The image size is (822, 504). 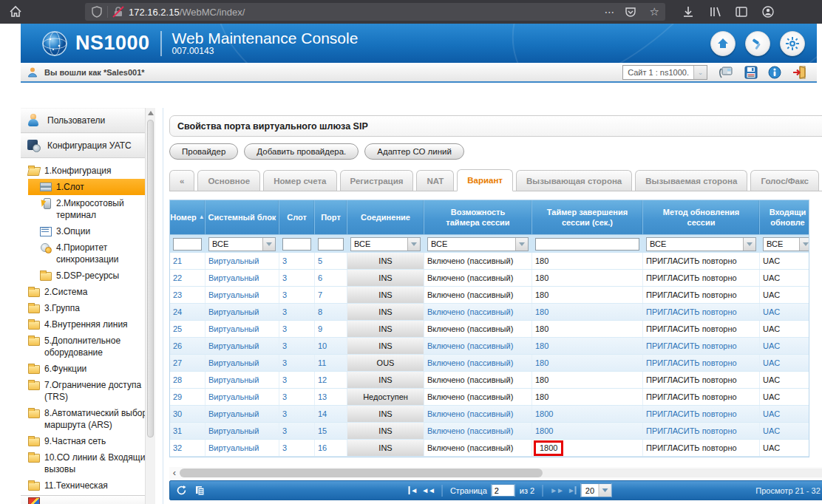 What do you see at coordinates (300, 180) in the screenshot?
I see `tab-2: Номер счета` at bounding box center [300, 180].